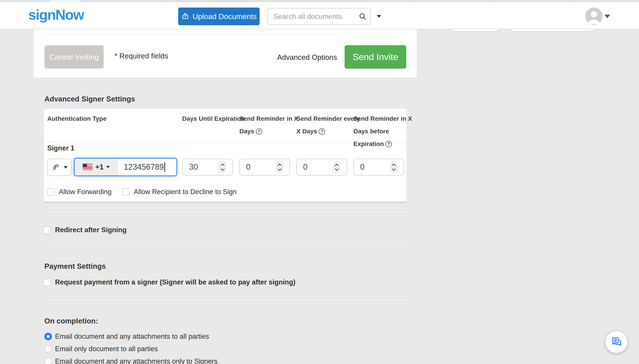 This screenshot has width=639, height=364. Describe the element at coordinates (48, 349) in the screenshot. I see `email-only-doc-all-radio` at that location.